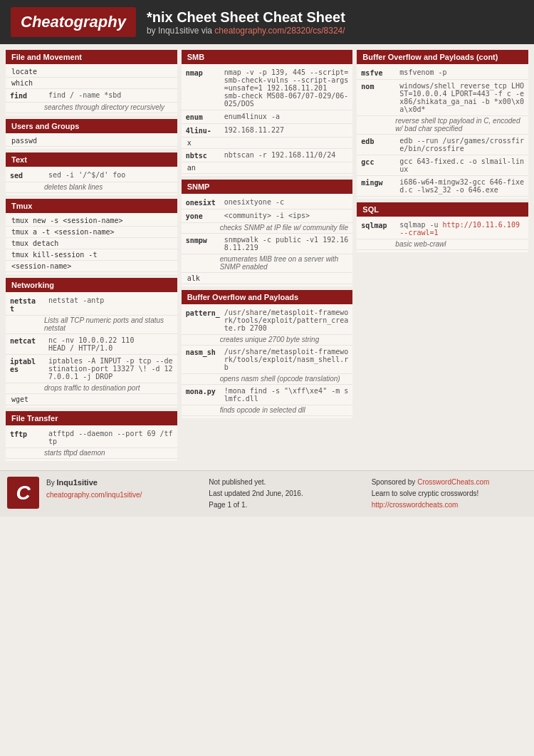  Describe the element at coordinates (443, 245) in the screenshot. I see `cmd-desc: basic web-crawl` at that location.